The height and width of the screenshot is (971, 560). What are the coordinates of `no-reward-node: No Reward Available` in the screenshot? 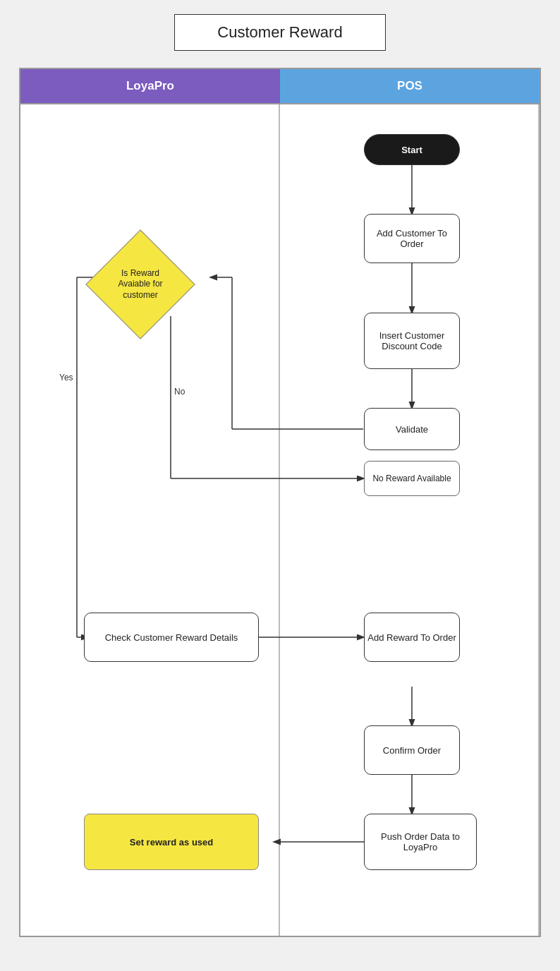 It's located at (412, 478).